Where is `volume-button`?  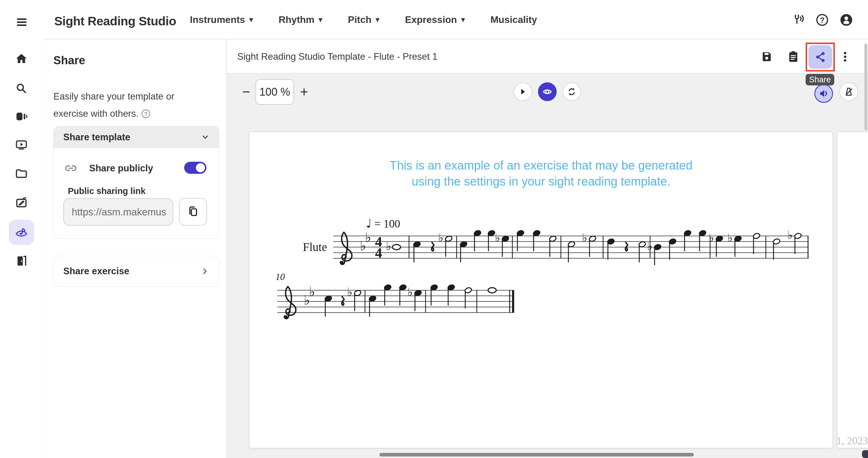
volume-button is located at coordinates (824, 94).